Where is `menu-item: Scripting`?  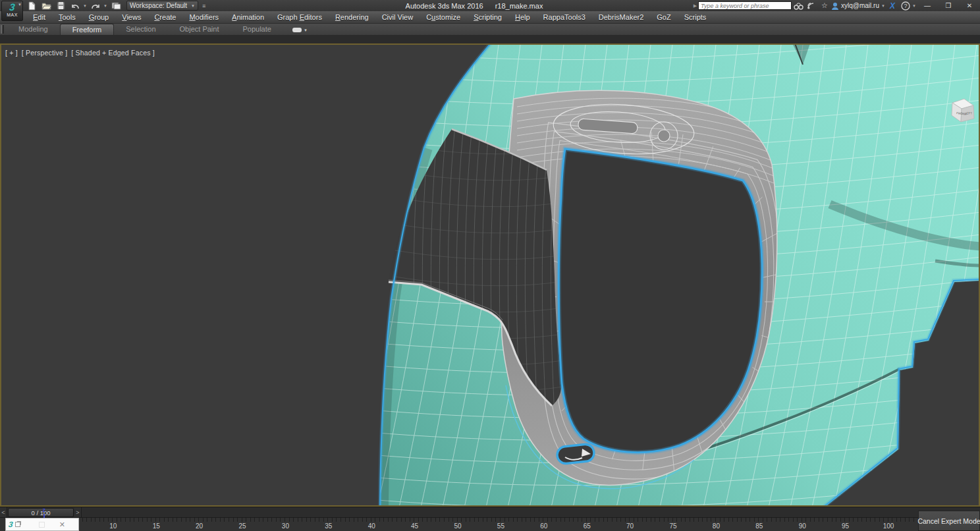
menu-item: Scripting is located at coordinates (487, 17).